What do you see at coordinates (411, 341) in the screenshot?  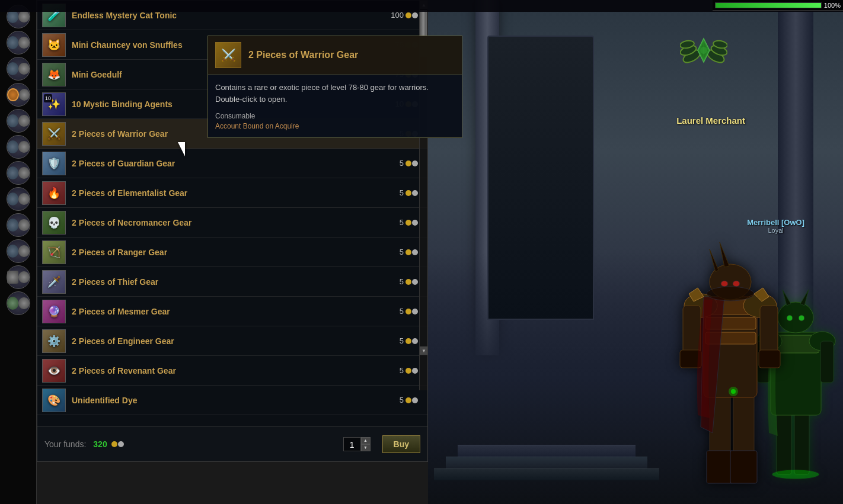 I see `currency-icon-engineer` at bounding box center [411, 341].